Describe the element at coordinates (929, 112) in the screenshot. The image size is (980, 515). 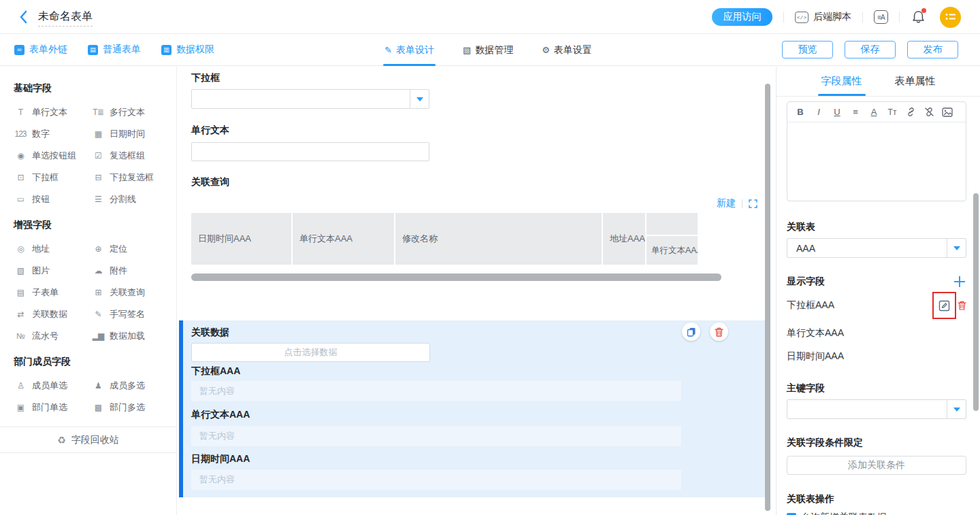
I see `unlink-icon` at that location.